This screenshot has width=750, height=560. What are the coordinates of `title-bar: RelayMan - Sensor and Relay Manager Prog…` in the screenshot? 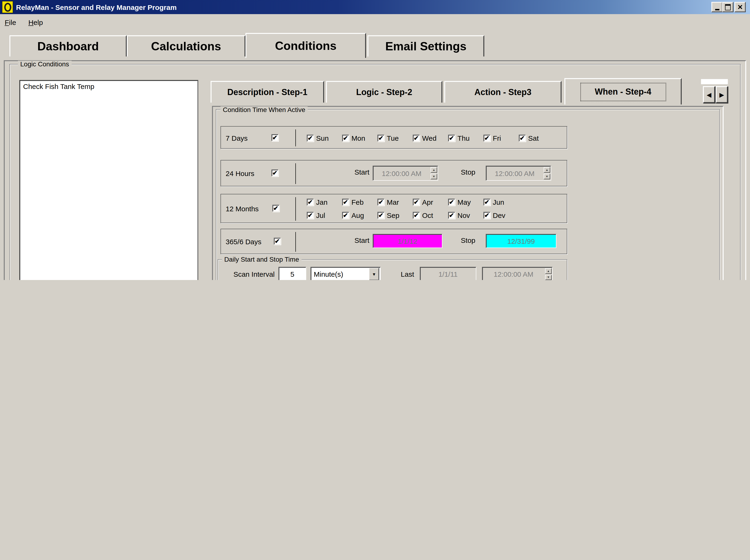 It's located at (375, 7).